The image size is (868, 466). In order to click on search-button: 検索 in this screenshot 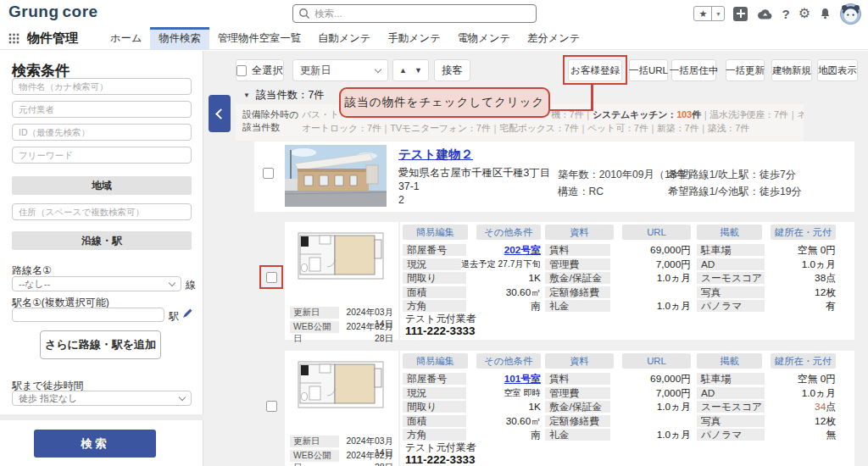, I will do `click(95, 444)`.